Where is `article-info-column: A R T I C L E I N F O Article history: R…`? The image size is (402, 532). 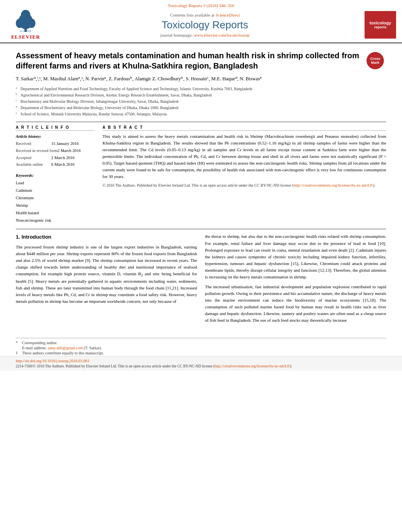 article-info-column: A R T I C L E I N F O Article history: R… is located at coordinates (55, 175).